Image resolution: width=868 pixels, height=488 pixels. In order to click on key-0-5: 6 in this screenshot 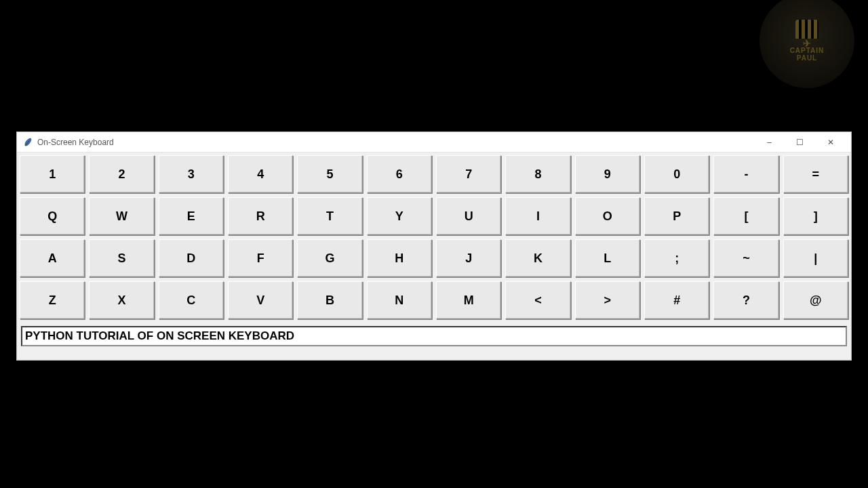, I will do `click(399, 174)`.